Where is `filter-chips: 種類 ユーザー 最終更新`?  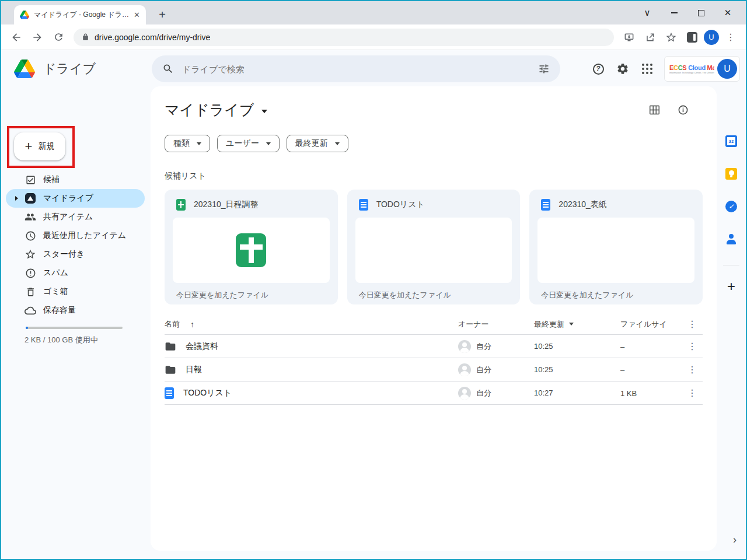 filter-chips: 種類 ユーザー 最終更新 is located at coordinates (434, 144).